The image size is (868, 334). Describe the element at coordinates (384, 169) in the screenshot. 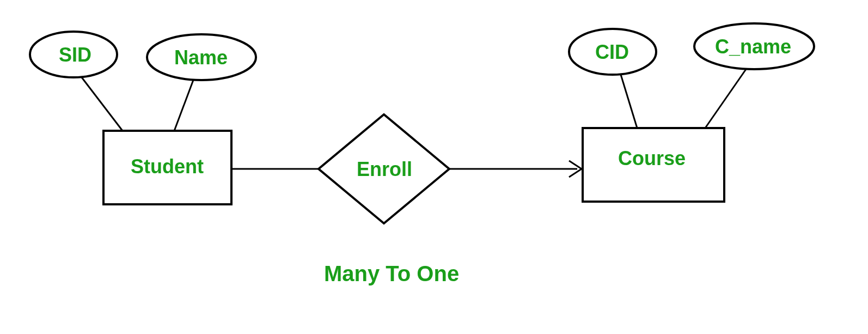

I see `enroll-label: Enroll` at that location.